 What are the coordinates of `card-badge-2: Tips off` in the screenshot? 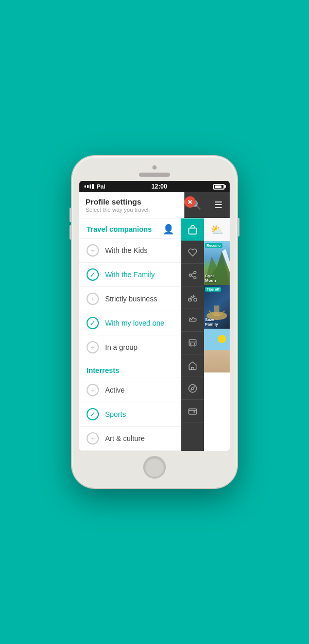 It's located at (213, 290).